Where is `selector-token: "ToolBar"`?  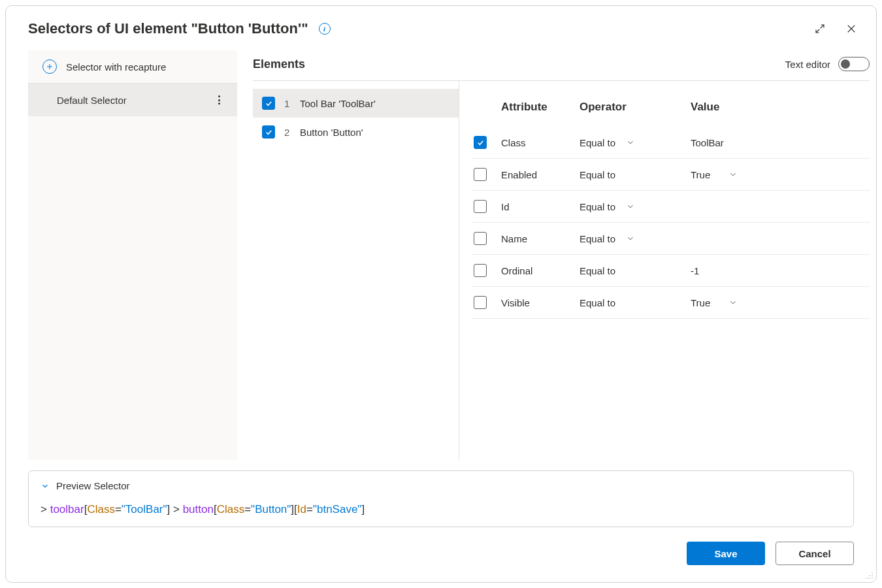
selector-token: "ToolBar" is located at coordinates (144, 510).